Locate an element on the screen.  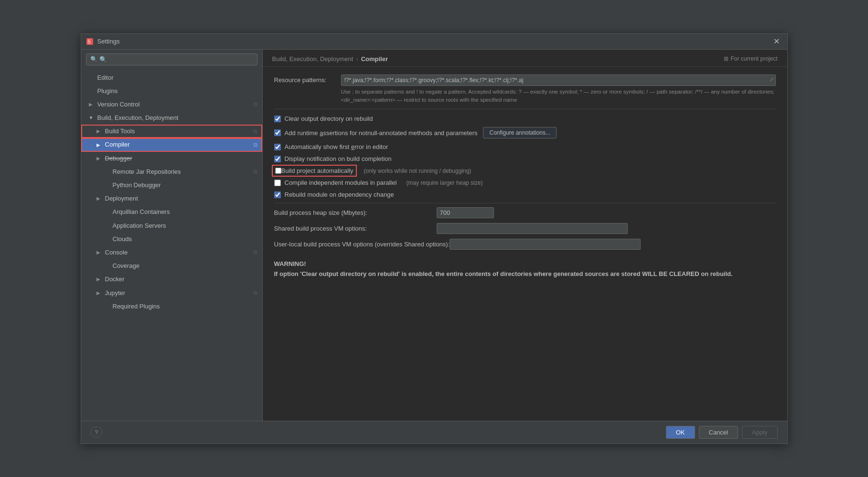
search-input is located at coordinates (176, 59).